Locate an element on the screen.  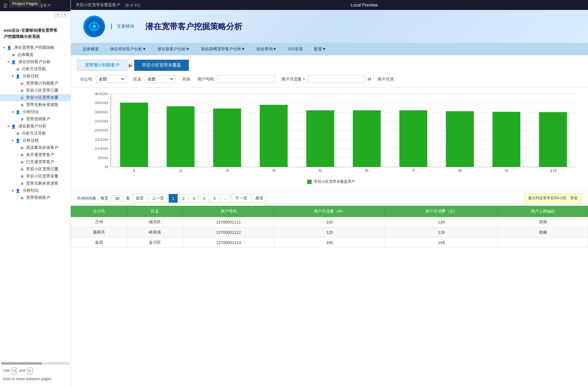
caret-t12: ▼ is located at coordinates (8, 126).